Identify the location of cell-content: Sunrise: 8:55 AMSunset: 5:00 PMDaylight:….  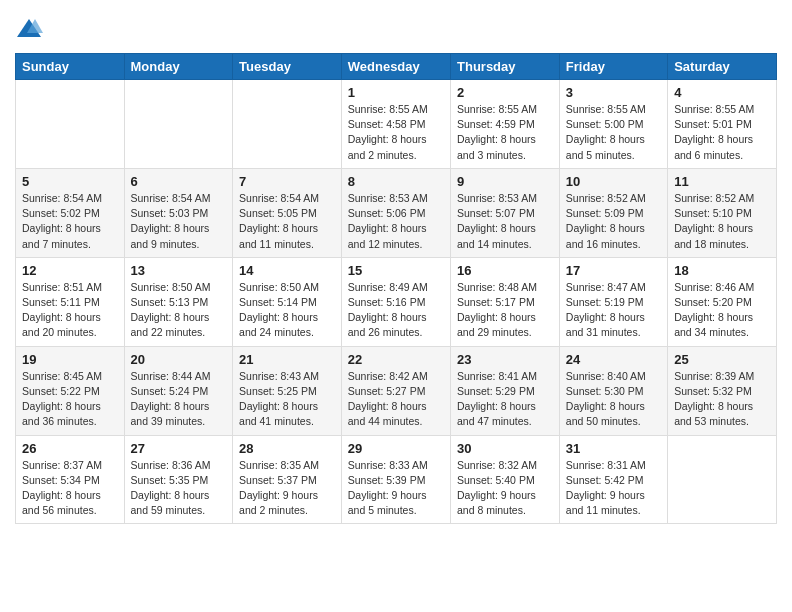
(614, 132).